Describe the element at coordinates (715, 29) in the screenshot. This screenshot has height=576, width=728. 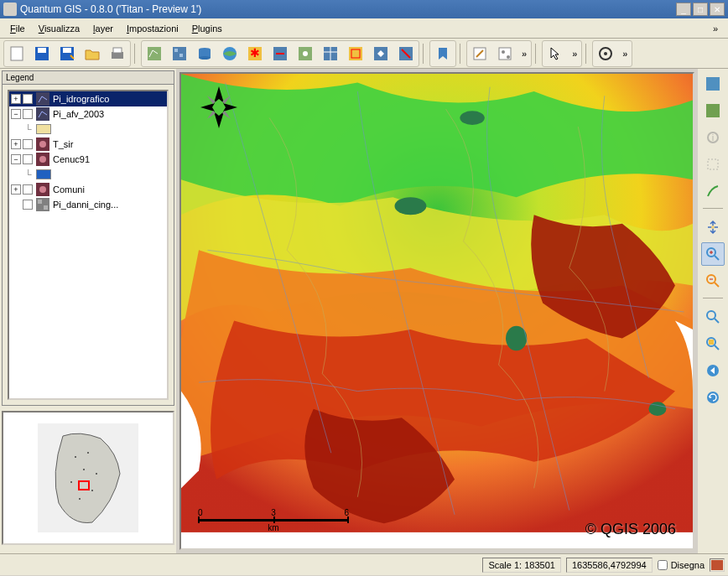
I see `menu-expand-icon: »` at that location.